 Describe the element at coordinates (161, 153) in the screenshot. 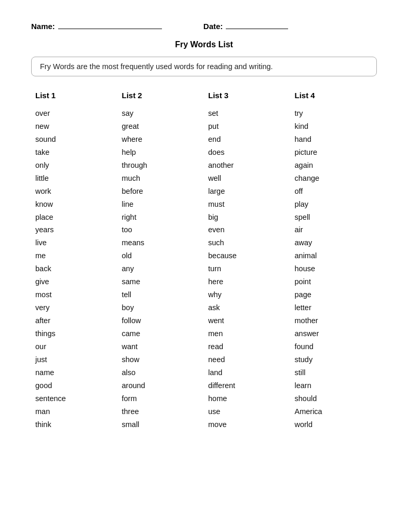

I see `list-item: help` at that location.